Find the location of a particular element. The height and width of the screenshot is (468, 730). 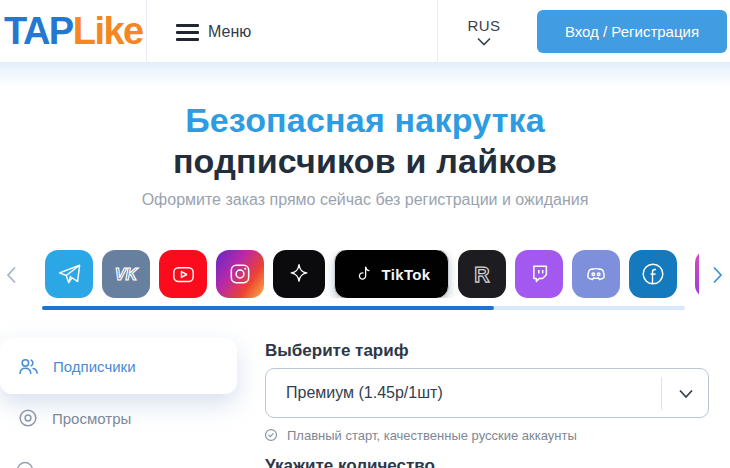

tariff-label: Выберите тариф is located at coordinates (337, 351).